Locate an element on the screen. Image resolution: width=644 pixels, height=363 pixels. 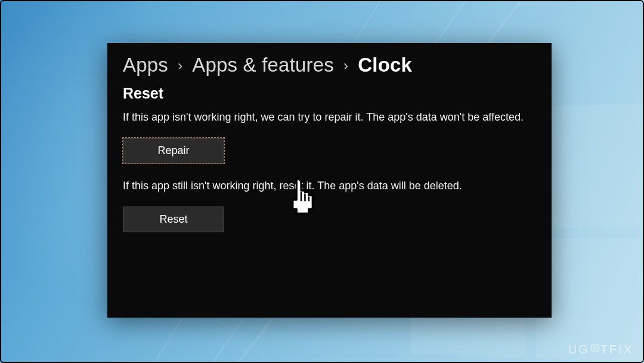
reset-button: Reset is located at coordinates (174, 220).